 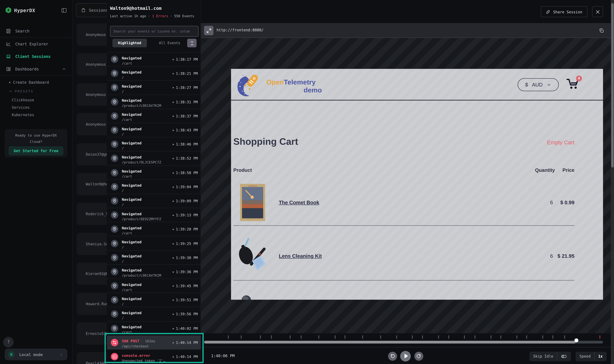 I want to click on event-search-input, so click(x=154, y=31).